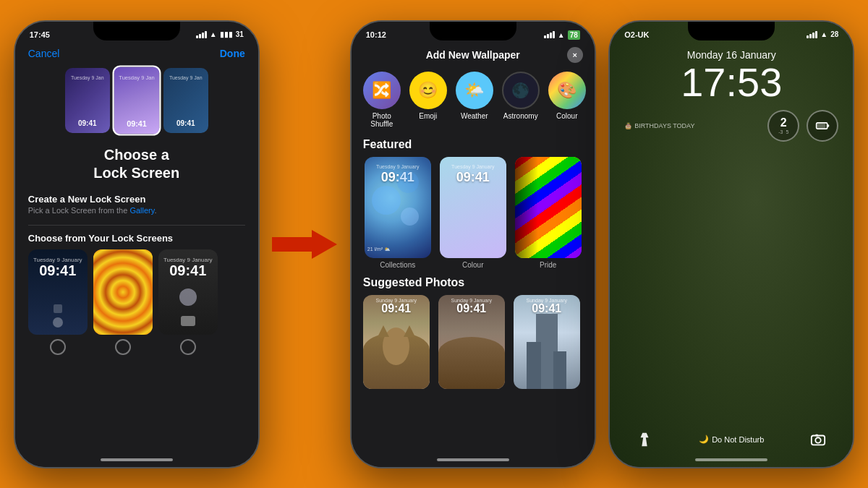 The width and height of the screenshot is (868, 488). I want to click on create-title: Create a New Lock Screen, so click(137, 200).